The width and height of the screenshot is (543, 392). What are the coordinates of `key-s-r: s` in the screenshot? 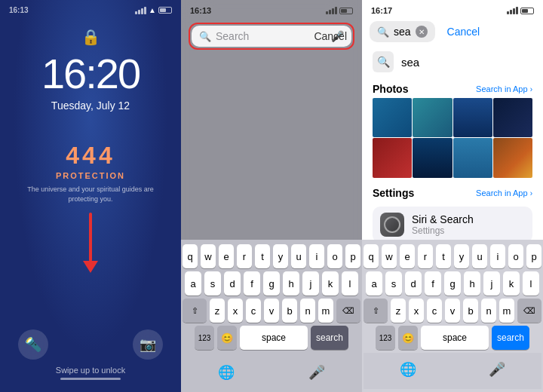 It's located at (394, 283).